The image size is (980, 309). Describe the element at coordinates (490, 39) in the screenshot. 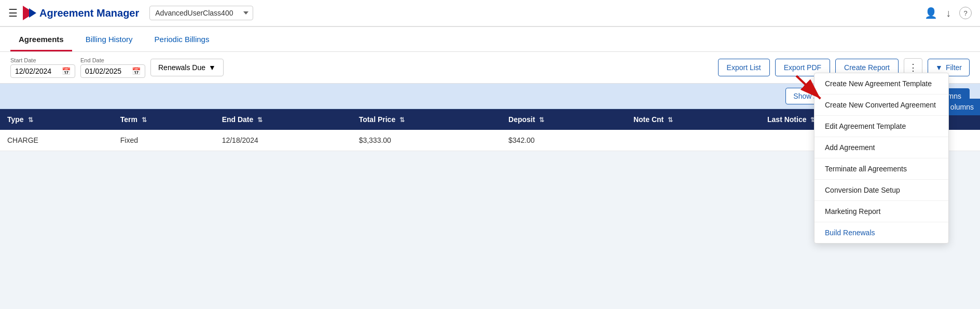

I see `tabs-bar: Agreements Billing History Periodic Bill…` at that location.